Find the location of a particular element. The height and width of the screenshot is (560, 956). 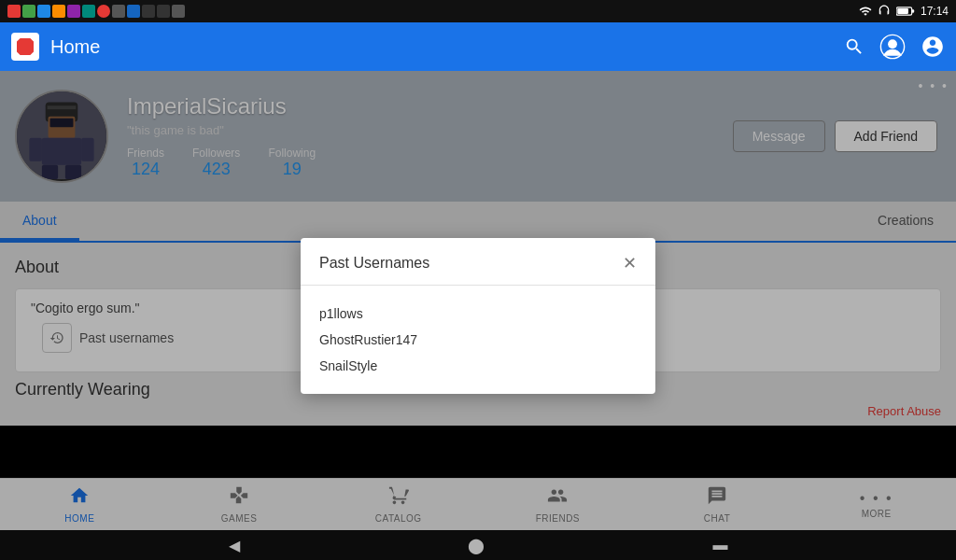

status-bar-right: 17:14 is located at coordinates (904, 11).